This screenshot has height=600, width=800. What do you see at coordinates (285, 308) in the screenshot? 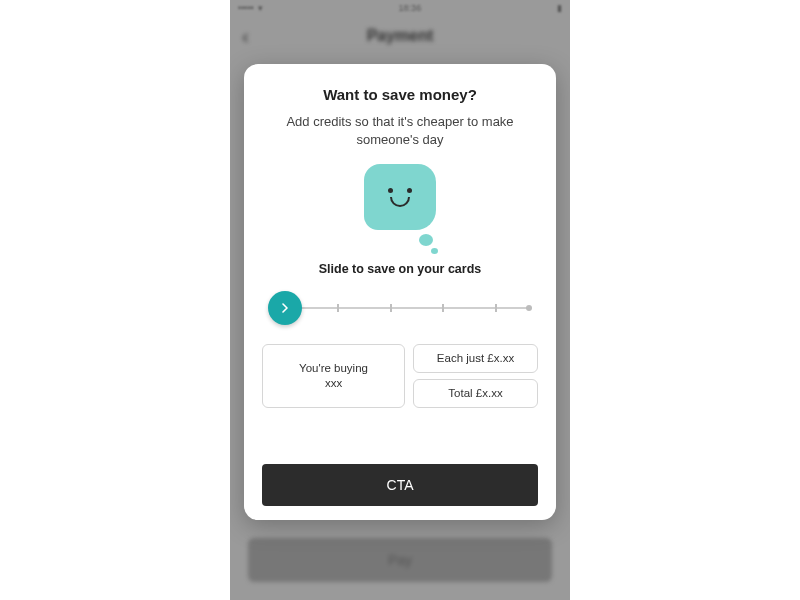
I see `slider-thumb` at bounding box center [285, 308].